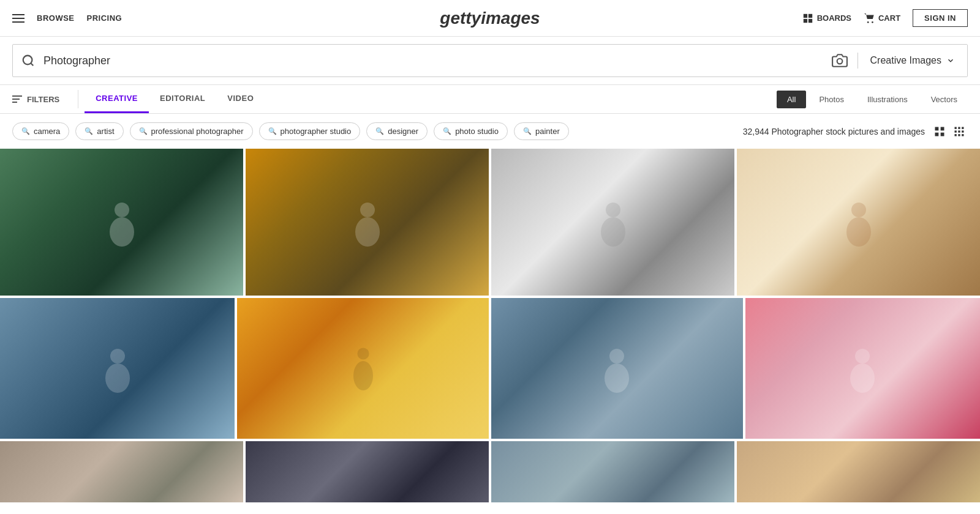 Image resolution: width=980 pixels, height=514 pixels. What do you see at coordinates (940, 132) in the screenshot?
I see `grid-view-button` at bounding box center [940, 132].